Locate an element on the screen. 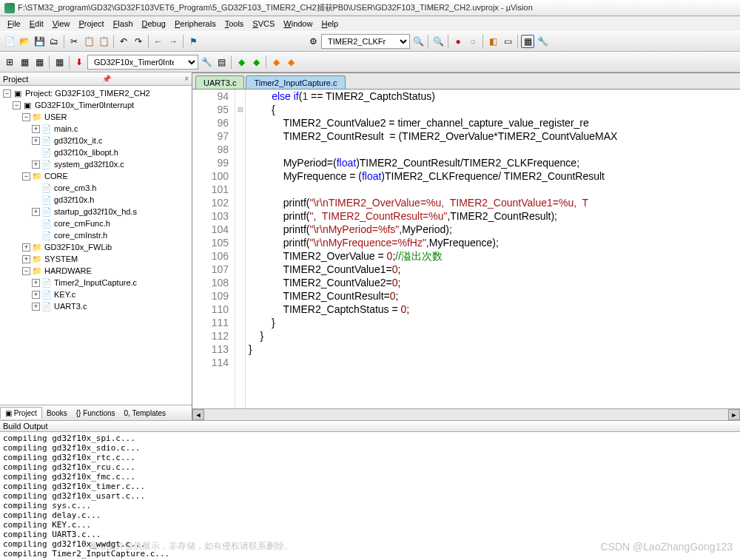  pack-orange2-icon: ◆ is located at coordinates (291, 62).